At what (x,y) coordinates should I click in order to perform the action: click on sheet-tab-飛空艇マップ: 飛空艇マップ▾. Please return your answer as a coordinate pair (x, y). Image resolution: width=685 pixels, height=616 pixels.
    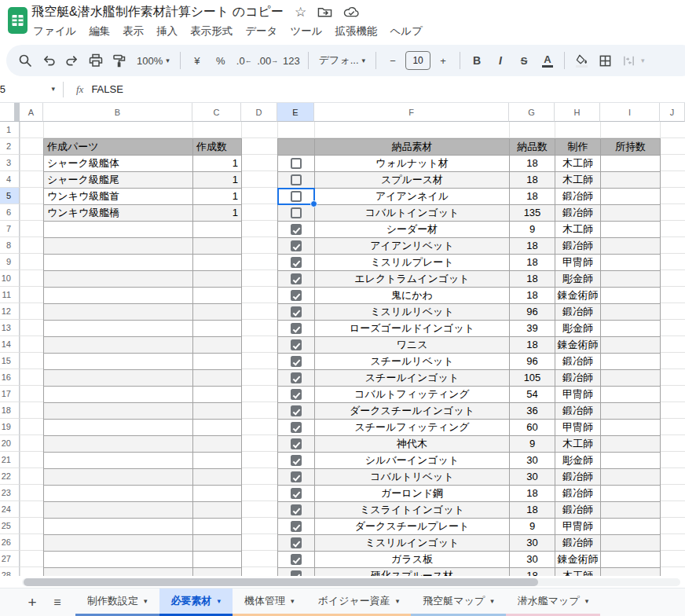
    Looking at the image, I should click on (458, 602).